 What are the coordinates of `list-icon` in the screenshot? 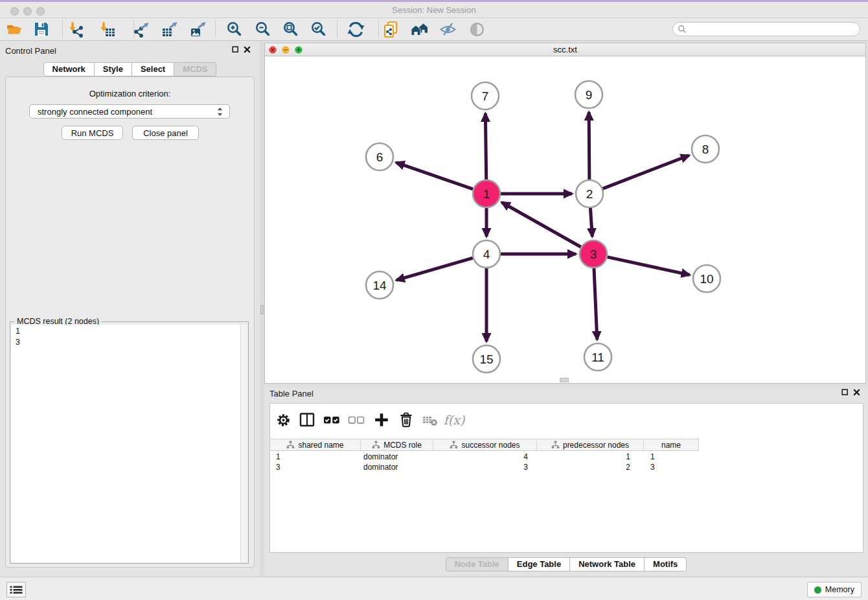 It's located at (16, 590).